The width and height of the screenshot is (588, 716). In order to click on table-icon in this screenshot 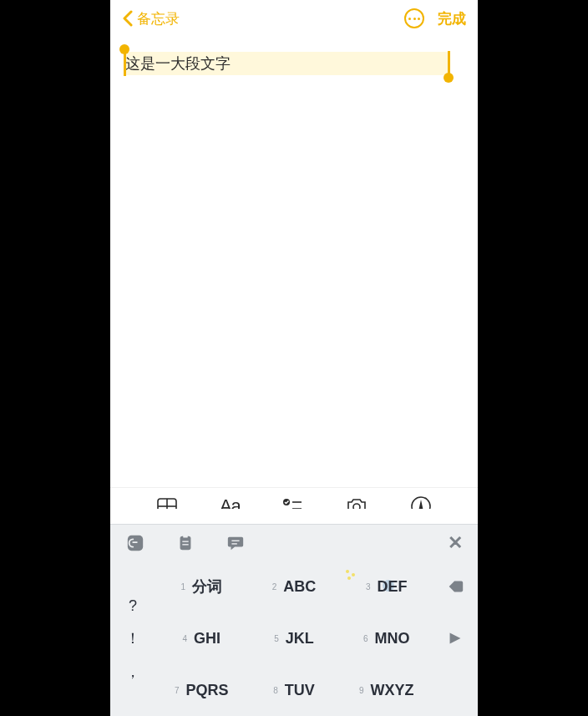, I will do `click(167, 506)`.